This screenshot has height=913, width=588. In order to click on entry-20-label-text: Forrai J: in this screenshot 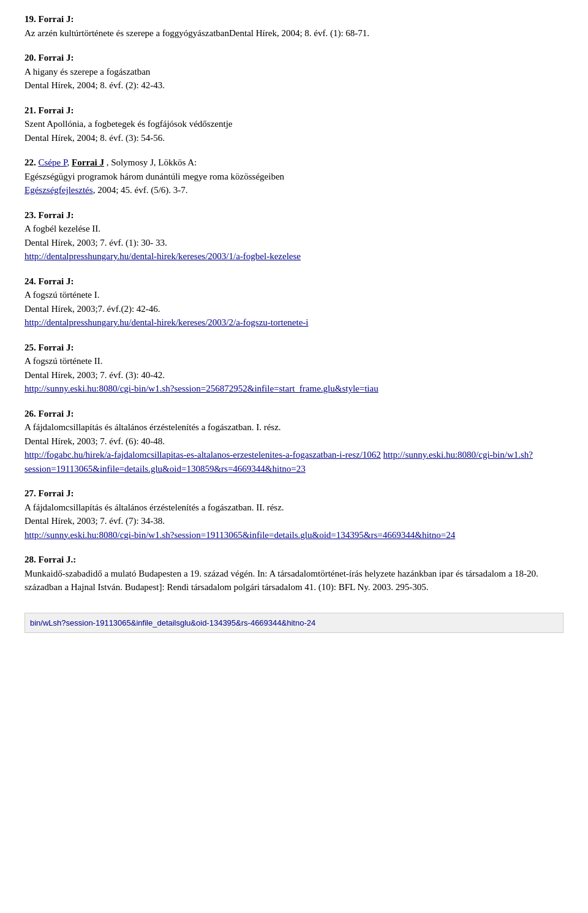, I will do `click(56, 58)`.